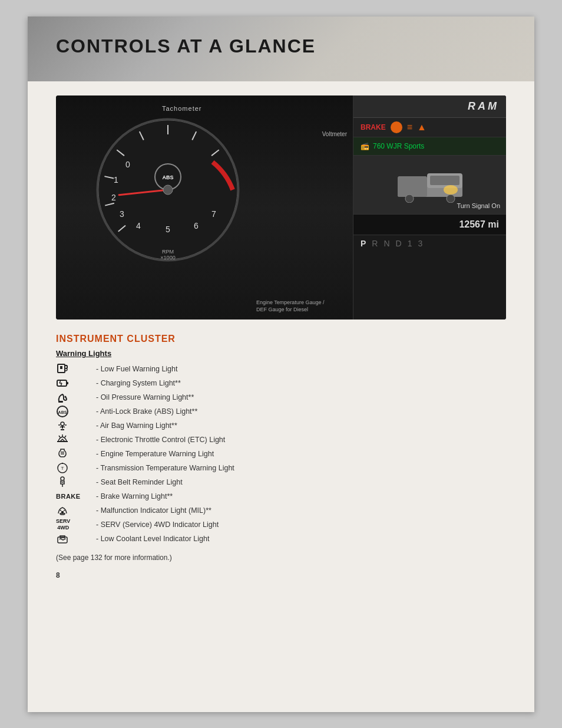 This screenshot has height=728, width=562. What do you see at coordinates (214, 214) in the screenshot?
I see `svg-text: 7` at bounding box center [214, 214].